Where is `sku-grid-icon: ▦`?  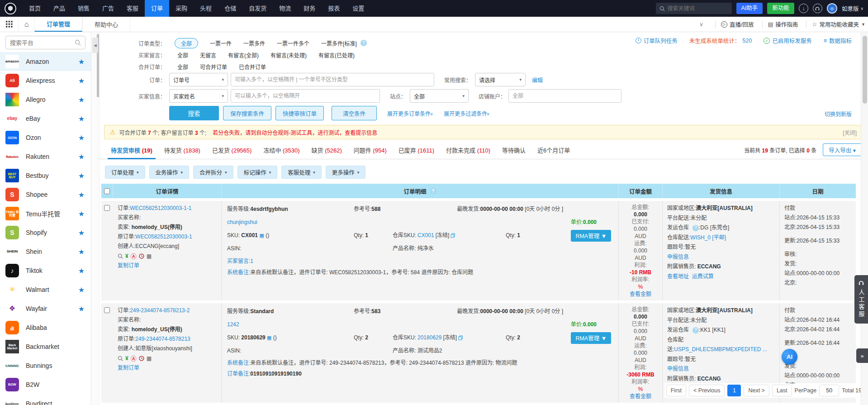
sku-grid-icon: ▦ is located at coordinates (261, 235).